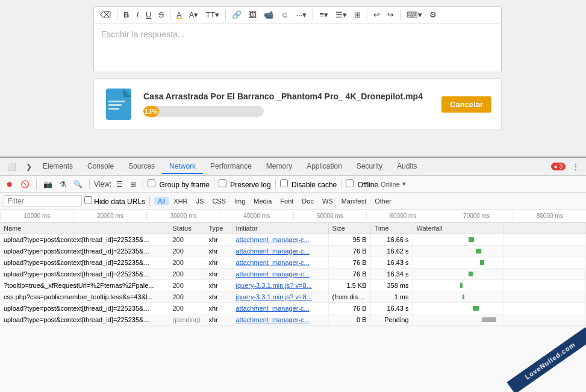  What do you see at coordinates (214, 184) in the screenshot?
I see `dt-sep4` at bounding box center [214, 184].